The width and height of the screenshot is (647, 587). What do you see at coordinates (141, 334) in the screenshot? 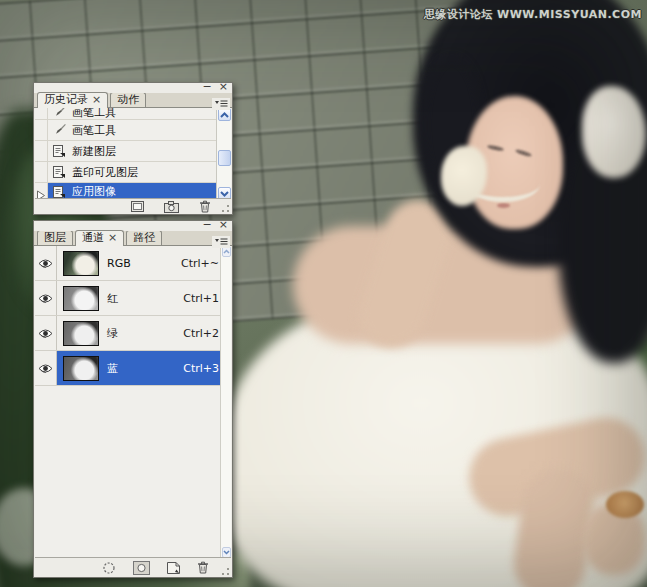
I see `channel-name: 绿` at bounding box center [141, 334].